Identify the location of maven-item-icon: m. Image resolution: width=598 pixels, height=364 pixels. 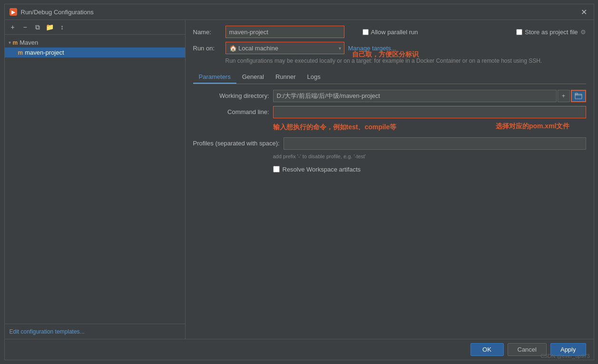
(21, 53).